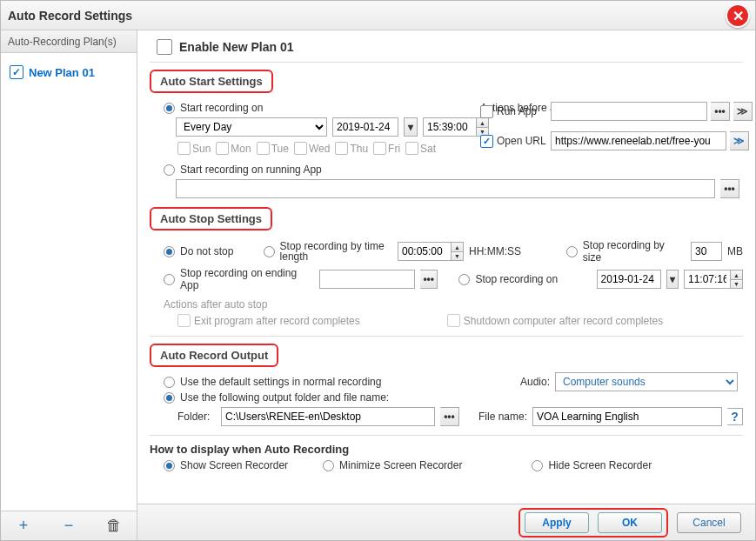 The width and height of the screenshot is (756, 541). Describe the element at coordinates (411, 127) in the screenshot. I see `date-dropdown-icon: ▾` at that location.